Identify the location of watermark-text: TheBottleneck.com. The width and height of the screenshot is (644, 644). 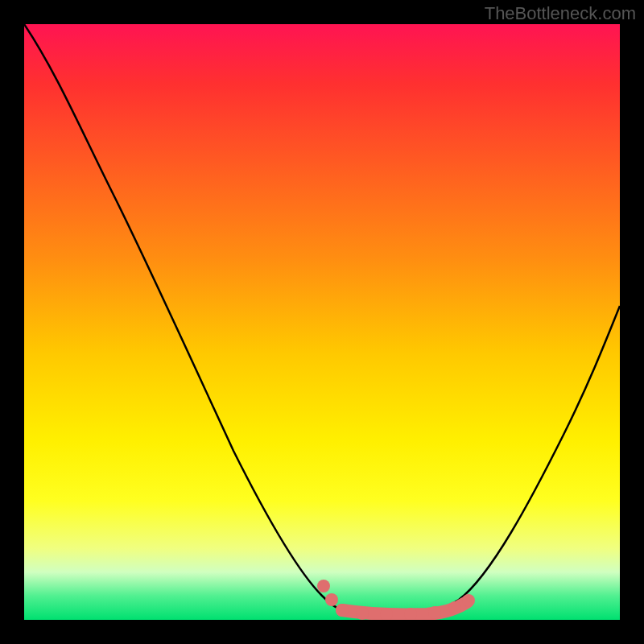
(560, 14).